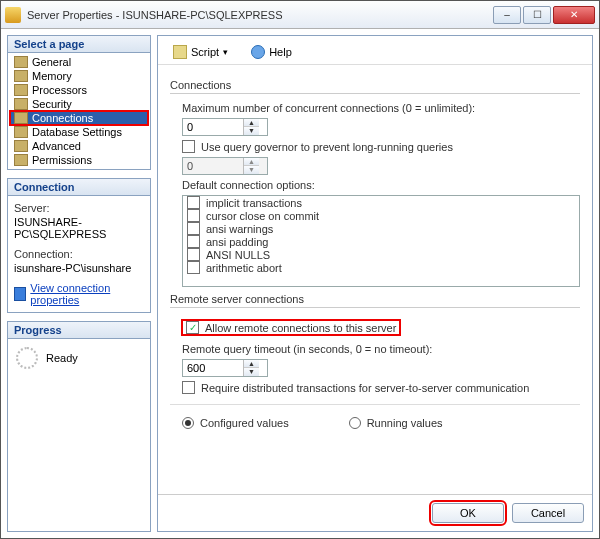 This screenshot has height=539, width=600. What do you see at coordinates (225, 166) in the screenshot?
I see `query-governor-field: ▲▼` at bounding box center [225, 166].